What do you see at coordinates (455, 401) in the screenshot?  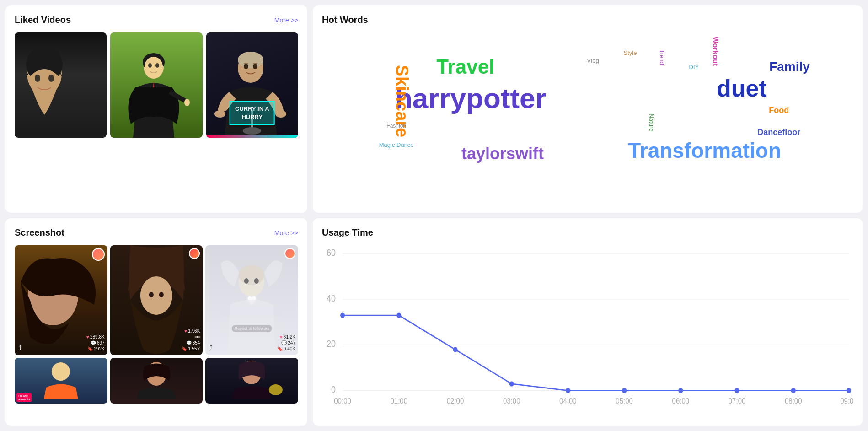 I see `x-label-2: 02:00` at bounding box center [455, 401].